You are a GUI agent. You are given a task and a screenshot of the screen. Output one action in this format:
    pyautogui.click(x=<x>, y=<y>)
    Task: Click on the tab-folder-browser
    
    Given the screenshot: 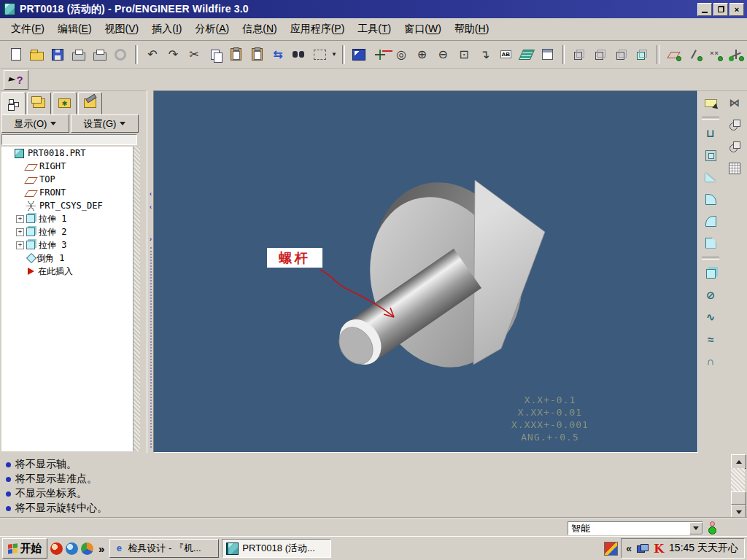 What is the action you would take?
    pyautogui.click(x=39, y=104)
    